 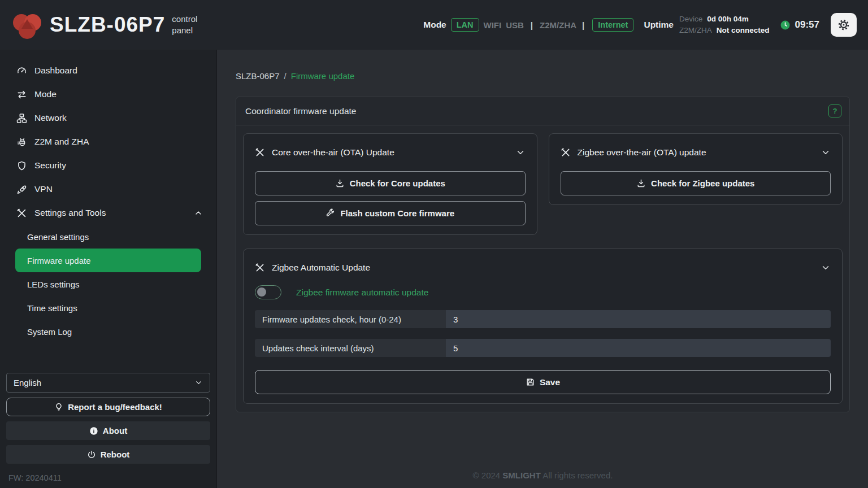 I want to click on current-time: 09:57, so click(x=807, y=25).